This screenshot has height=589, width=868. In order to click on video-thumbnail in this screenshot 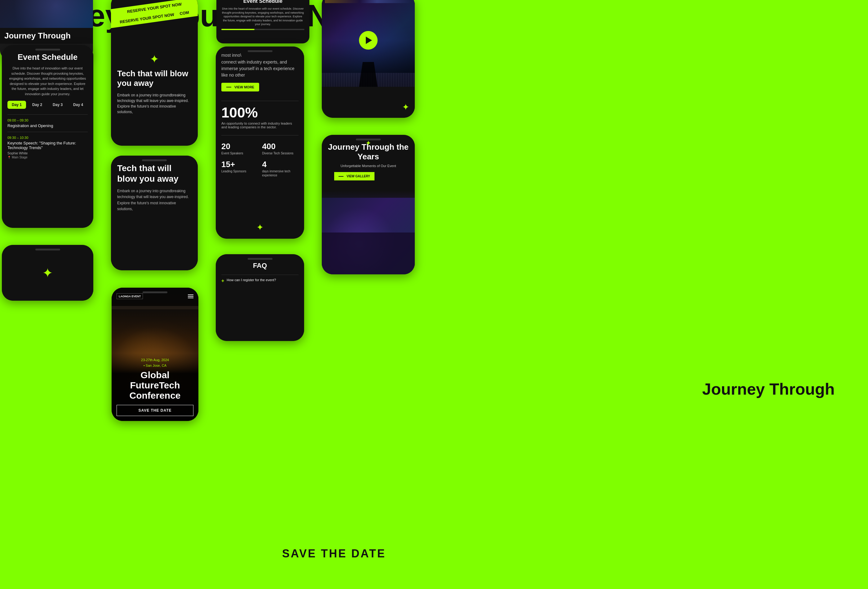, I will do `click(368, 43)`.